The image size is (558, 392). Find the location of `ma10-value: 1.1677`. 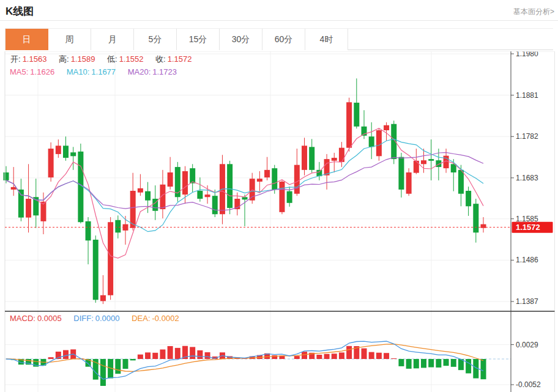

ma10-value: 1.1677 is located at coordinates (103, 72).